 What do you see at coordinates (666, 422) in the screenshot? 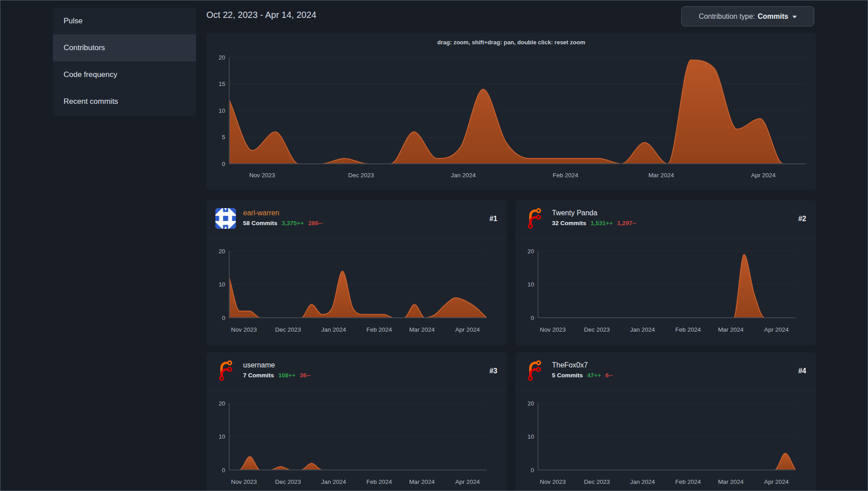
I see `contributor-card-4: TheFox0x7 5 Commits 47++ 6-- #4 01020Nov…` at bounding box center [666, 422].